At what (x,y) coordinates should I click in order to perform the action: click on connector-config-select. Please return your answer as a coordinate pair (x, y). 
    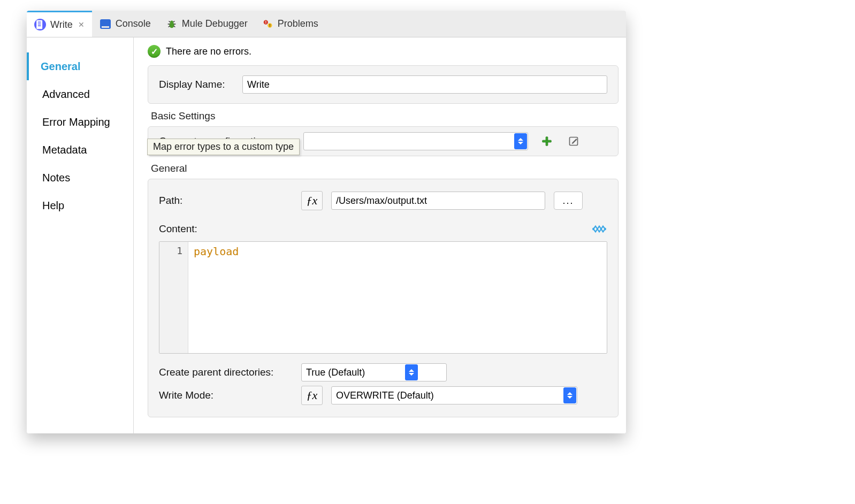
    Looking at the image, I should click on (416, 141).